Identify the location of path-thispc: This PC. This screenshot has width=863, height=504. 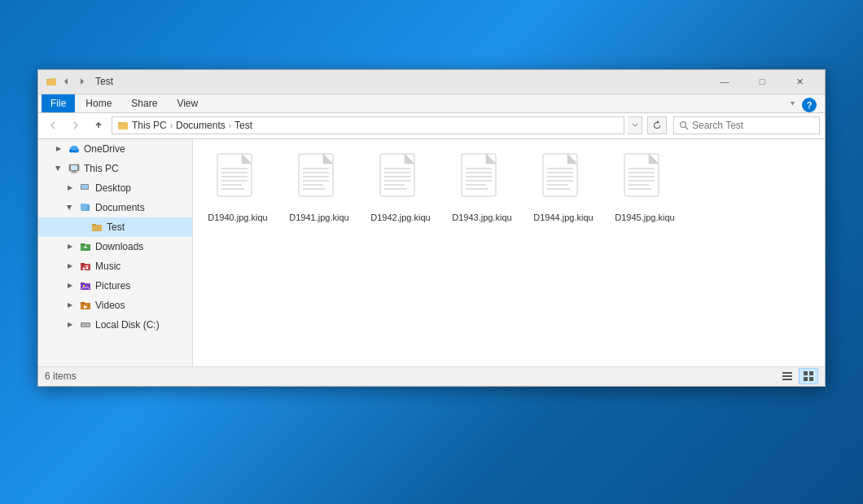
(150, 125).